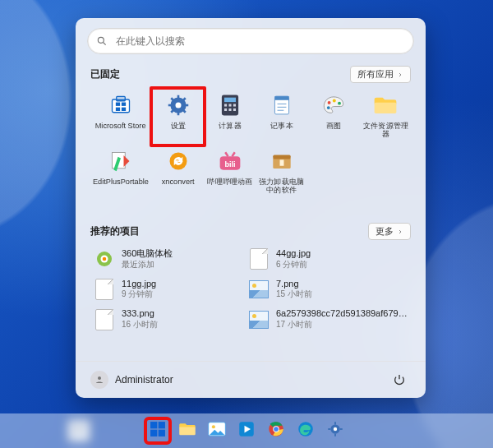 This screenshot has height=448, width=493. What do you see at coordinates (282, 125) in the screenshot?
I see `pinned-app-label: 记事本` at bounding box center [282, 125].